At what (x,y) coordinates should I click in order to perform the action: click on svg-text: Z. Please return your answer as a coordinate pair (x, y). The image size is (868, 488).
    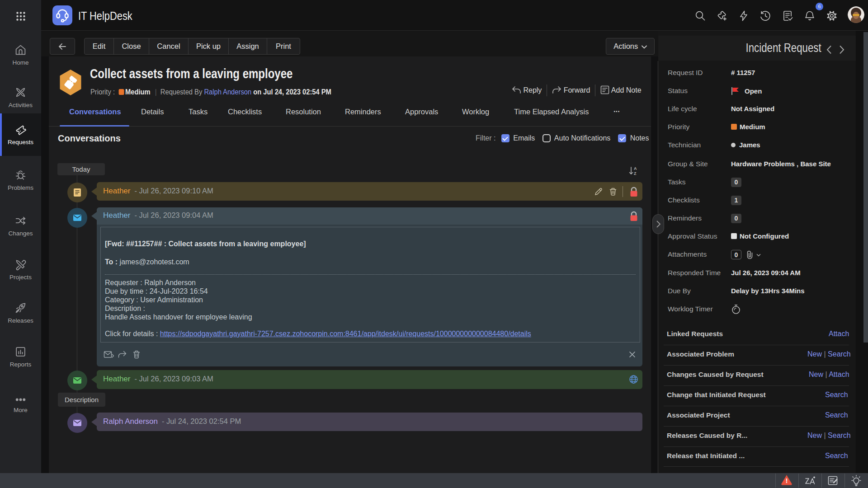
    Looking at the image, I should click on (635, 174).